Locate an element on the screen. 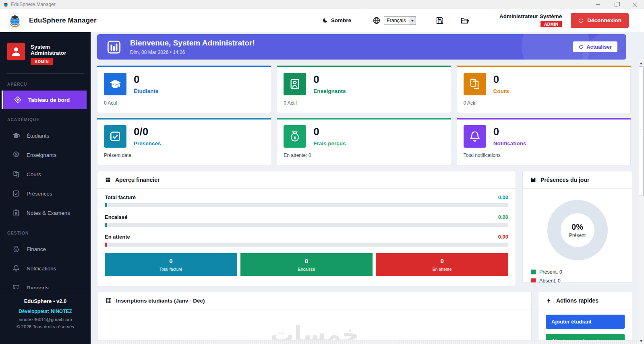 The width and height of the screenshot is (644, 344). welcome-datetime: Dim, 08 Mar 2026 • 14:26 is located at coordinates (193, 52).